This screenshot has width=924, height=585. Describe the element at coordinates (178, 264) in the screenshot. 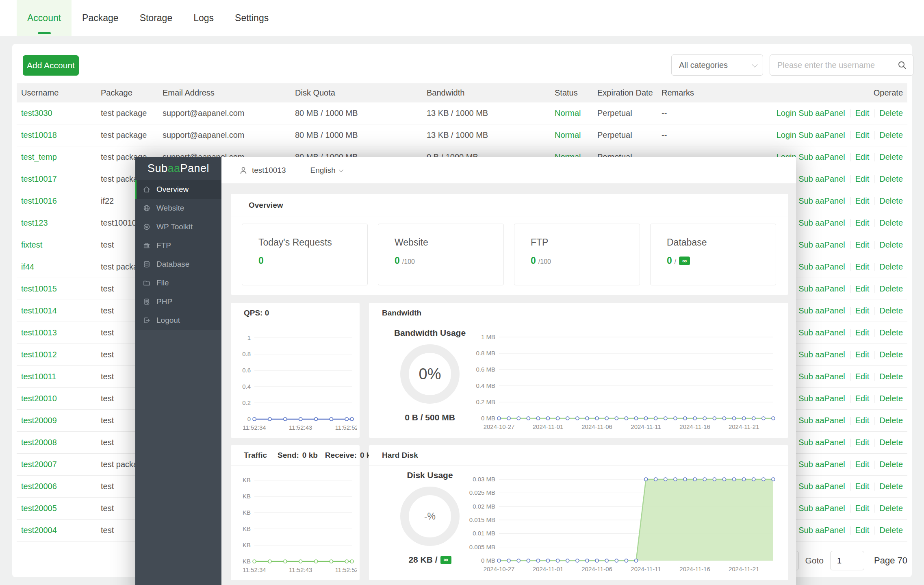

I see `sidebar-item-database: Database` at that location.